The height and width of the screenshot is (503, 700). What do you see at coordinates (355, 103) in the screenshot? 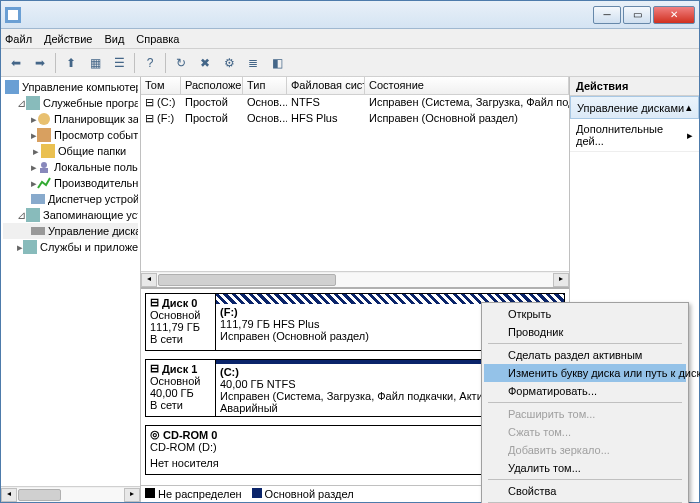
I see `list-item: ⊟ (C:) Простой Основ... NTFS Исправен (С…` at bounding box center [355, 103].